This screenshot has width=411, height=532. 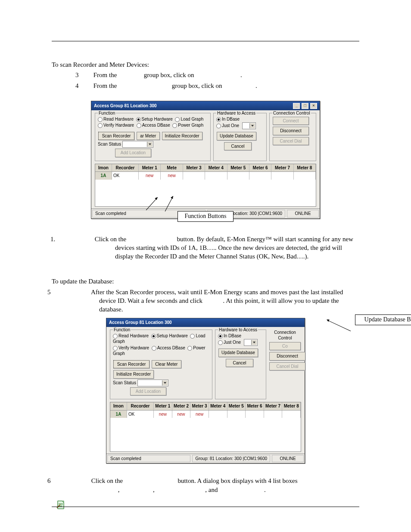 What do you see at coordinates (139, 120) in the screenshot?
I see `radio-setup-hardware` at bounding box center [139, 120].